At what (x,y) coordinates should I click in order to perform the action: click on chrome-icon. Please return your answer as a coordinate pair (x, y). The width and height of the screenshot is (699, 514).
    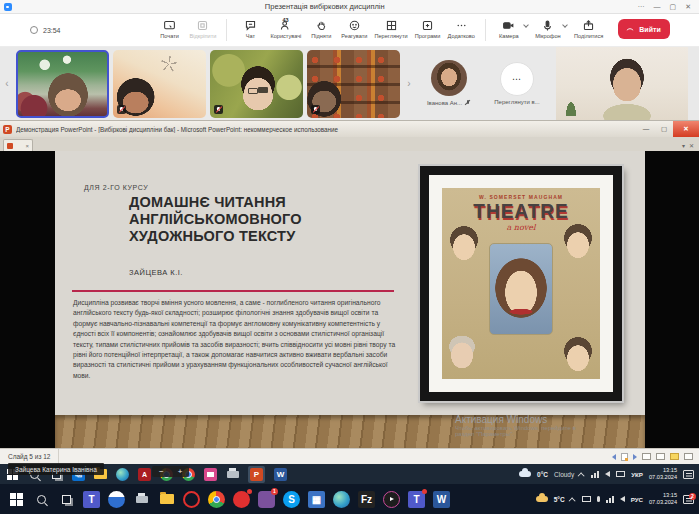
    Looking at the image, I should click on (216, 500).